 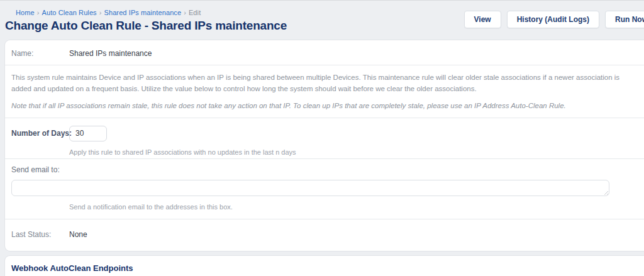 What do you see at coordinates (325, 235) in the screenshot?
I see `last-status-row: Last Status: None` at bounding box center [325, 235].